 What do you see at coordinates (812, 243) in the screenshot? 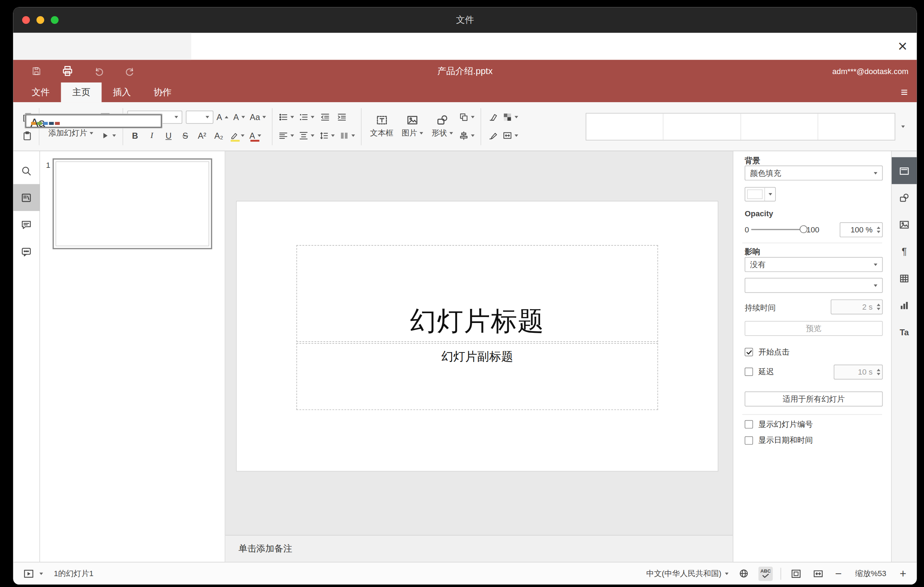
I see `panel-divider` at bounding box center [812, 243].